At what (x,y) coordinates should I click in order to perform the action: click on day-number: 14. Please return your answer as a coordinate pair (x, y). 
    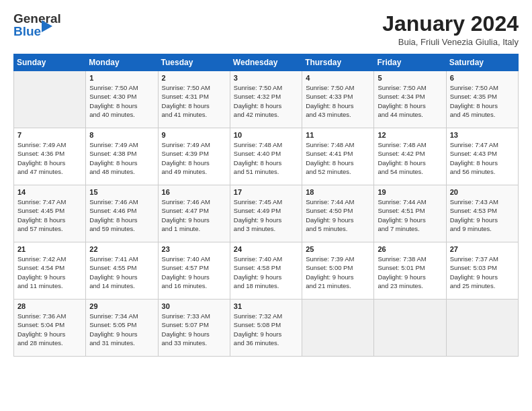
    Looking at the image, I should click on (50, 192).